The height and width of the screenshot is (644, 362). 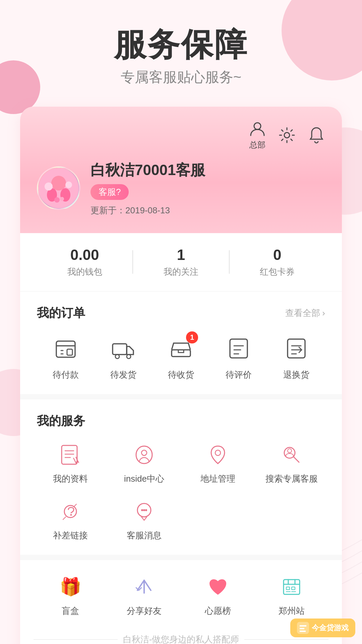 I want to click on order-item-return: 退换货, so click(x=296, y=357).